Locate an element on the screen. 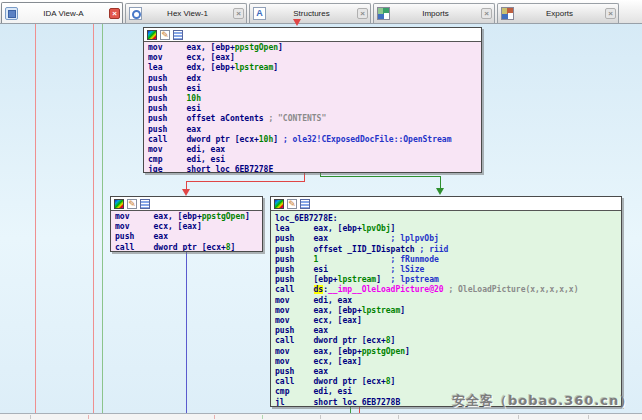 The image size is (642, 420). exports-icon is located at coordinates (508, 14).